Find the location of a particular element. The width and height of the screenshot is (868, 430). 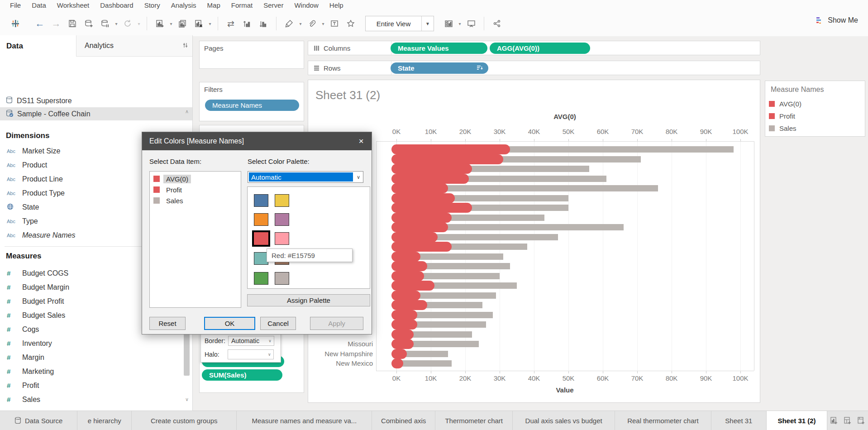

sheet-tab-measure-names-and-measure-va-: Measure names and measure va... is located at coordinates (304, 420).